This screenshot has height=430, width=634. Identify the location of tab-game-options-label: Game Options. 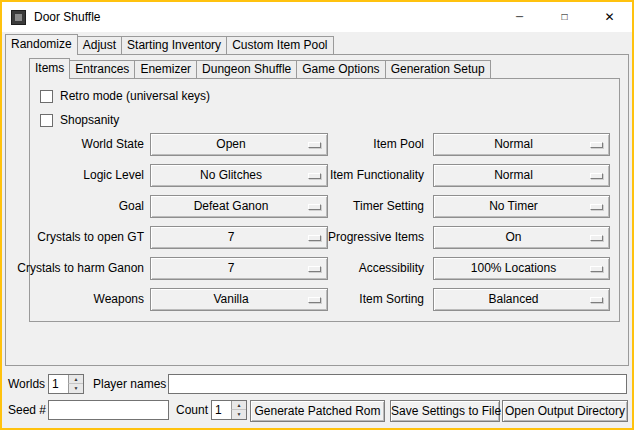
(340, 69).